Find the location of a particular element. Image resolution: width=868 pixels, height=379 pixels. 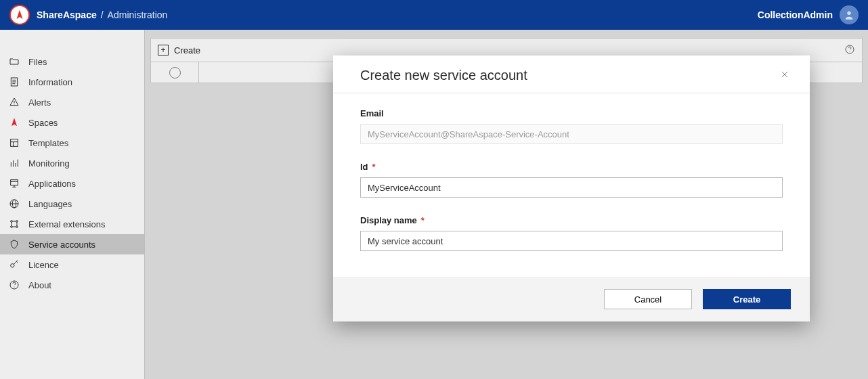

list-header-select-cell is located at coordinates (175, 72).